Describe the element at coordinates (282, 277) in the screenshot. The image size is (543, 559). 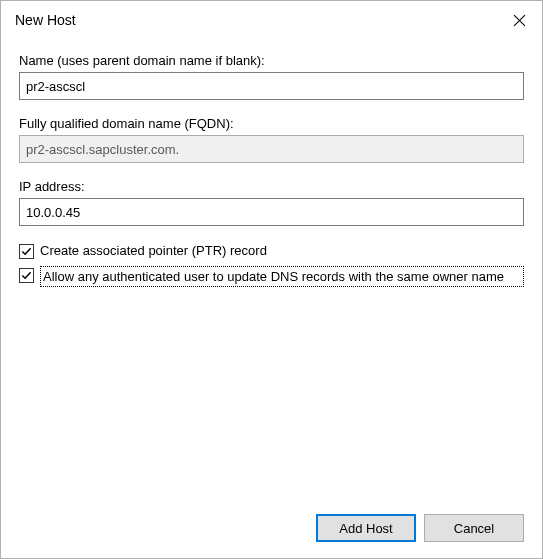
I see `allow-update-checkbox-label: Allow any authenticated user to update D…` at that location.